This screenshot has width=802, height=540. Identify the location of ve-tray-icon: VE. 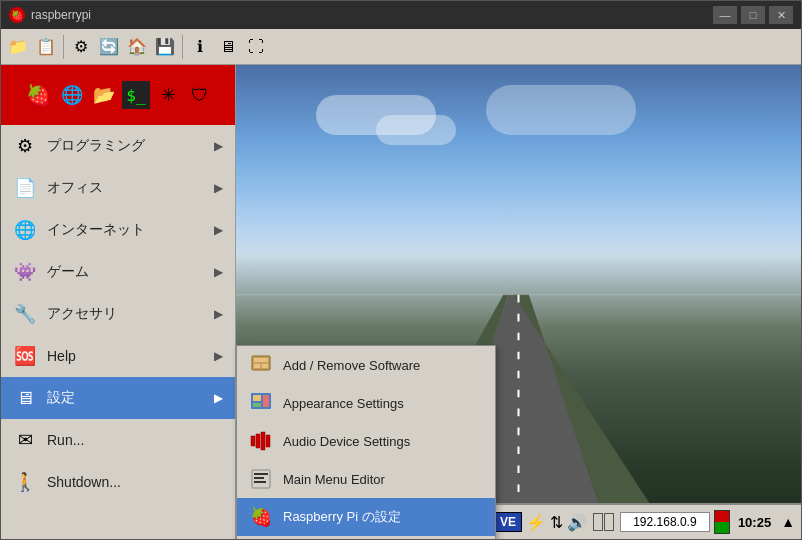
(508, 522).